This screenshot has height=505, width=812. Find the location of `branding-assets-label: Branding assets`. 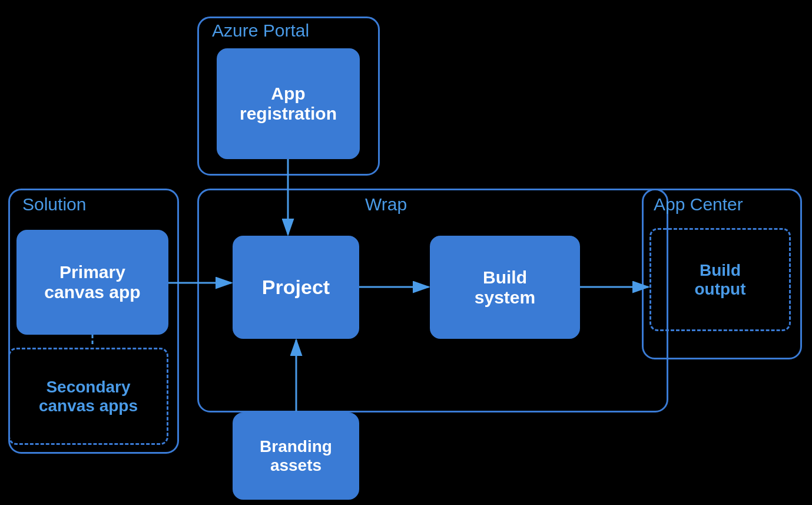

branding-assets-label: Branding assets is located at coordinates (296, 456).